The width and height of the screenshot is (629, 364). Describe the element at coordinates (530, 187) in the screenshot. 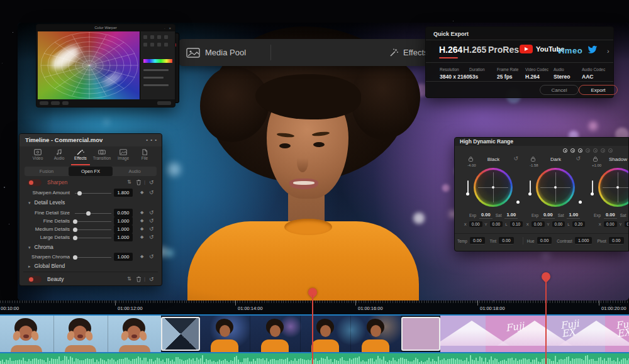

I see `dark-master-slider` at that location.